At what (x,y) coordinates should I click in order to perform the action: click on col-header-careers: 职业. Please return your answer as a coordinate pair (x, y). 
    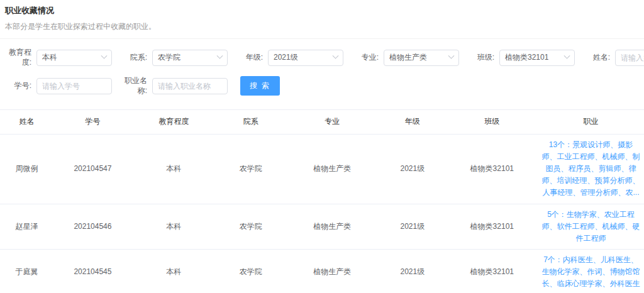
    Looking at the image, I should click on (591, 122).